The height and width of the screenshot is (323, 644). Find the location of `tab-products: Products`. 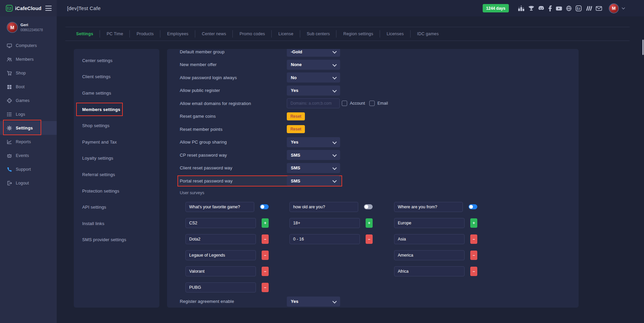

tab-products: Products is located at coordinates (145, 34).